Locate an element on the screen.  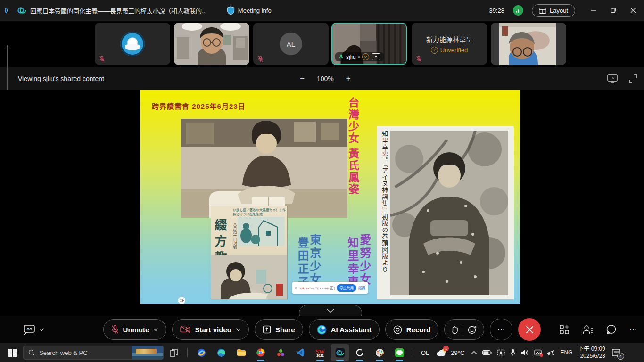
taskbar-app-dots is located at coordinates (281, 353).